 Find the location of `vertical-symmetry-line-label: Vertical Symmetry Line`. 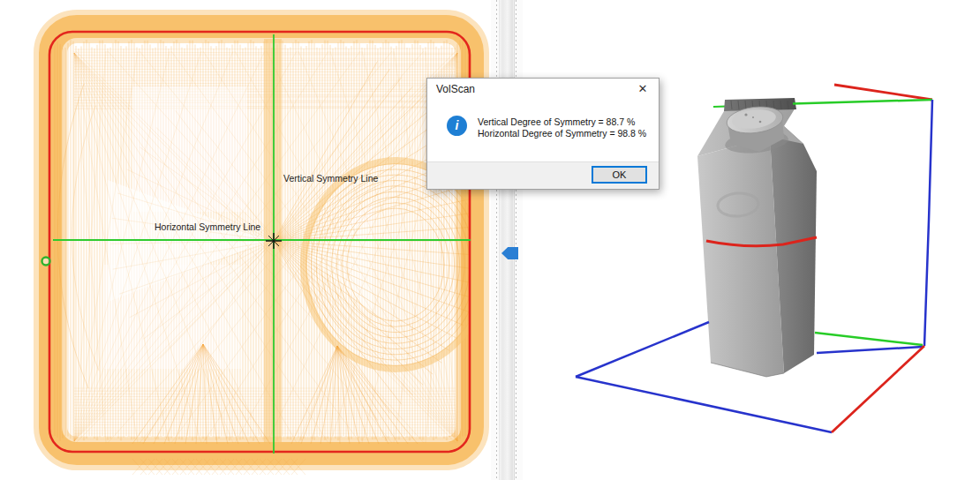

vertical-symmetry-line-label: Vertical Symmetry Line is located at coordinates (331, 178).